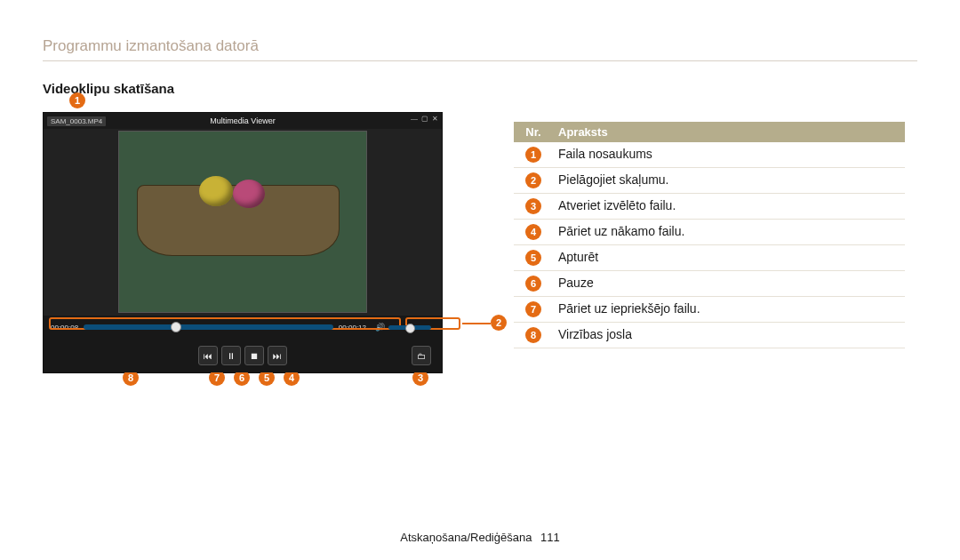 This screenshot has width=960, height=560. I want to click on legend-row: 4 Pāriet uz nākamo failu., so click(709, 233).